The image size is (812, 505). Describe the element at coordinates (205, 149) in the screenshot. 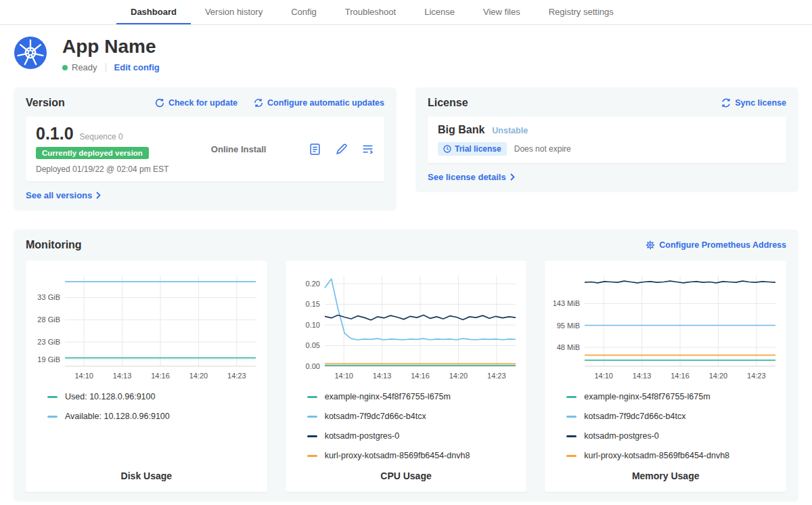

I see `current-version-box: 0.1.0 Sequence 0 Currently deployed vers…` at that location.